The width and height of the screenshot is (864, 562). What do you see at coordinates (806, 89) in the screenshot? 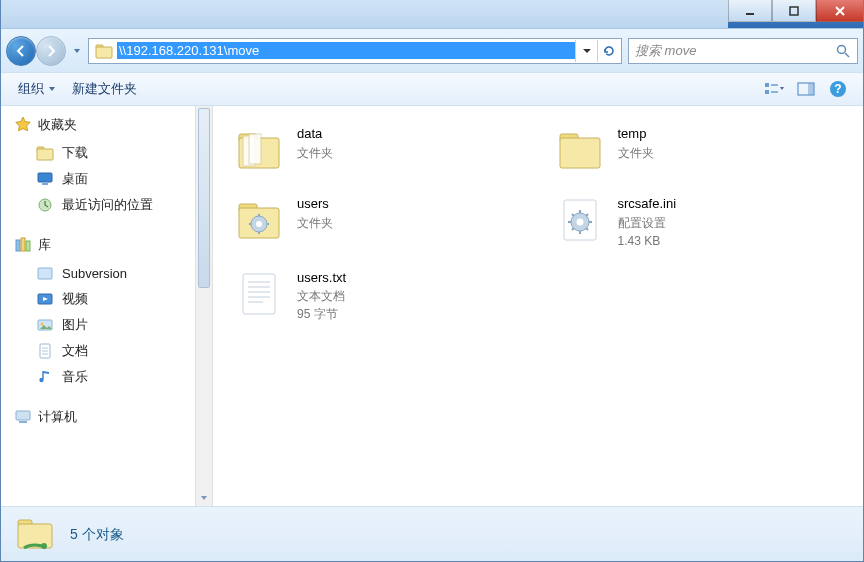
I see `preview-pane-button` at bounding box center [806, 89].